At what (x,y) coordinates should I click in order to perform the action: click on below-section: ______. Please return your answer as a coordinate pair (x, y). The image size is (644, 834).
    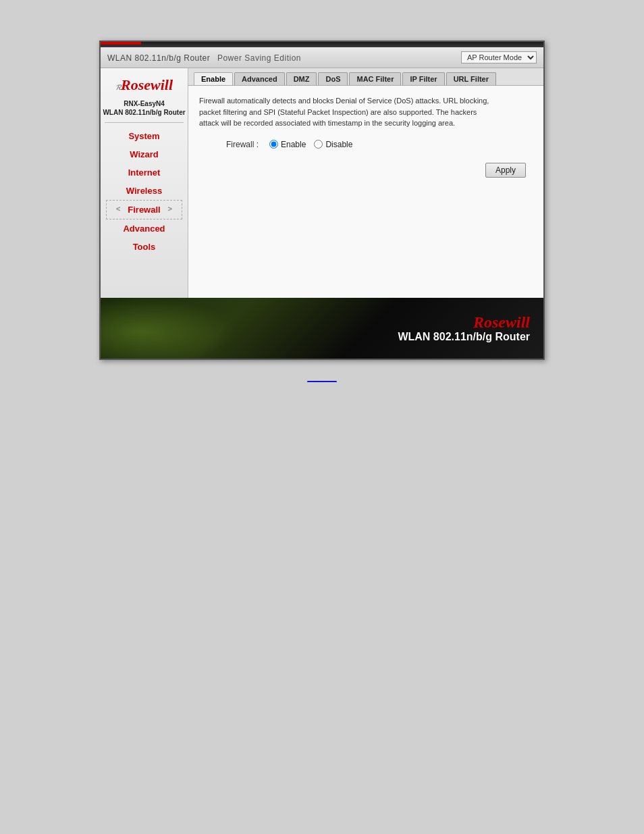
    Looking at the image, I should click on (321, 377).